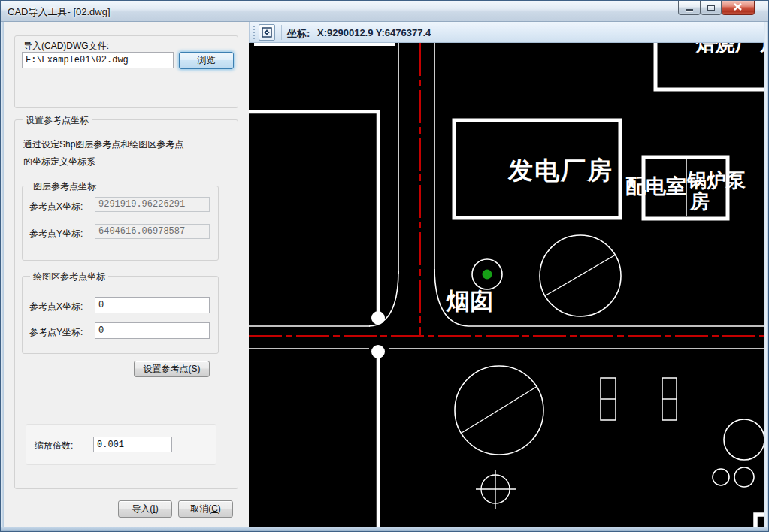 The height and width of the screenshot is (532, 769). I want to click on reference-description-line1: 通过设定Shp图层参考点和绘图区参考点, so click(104, 144).